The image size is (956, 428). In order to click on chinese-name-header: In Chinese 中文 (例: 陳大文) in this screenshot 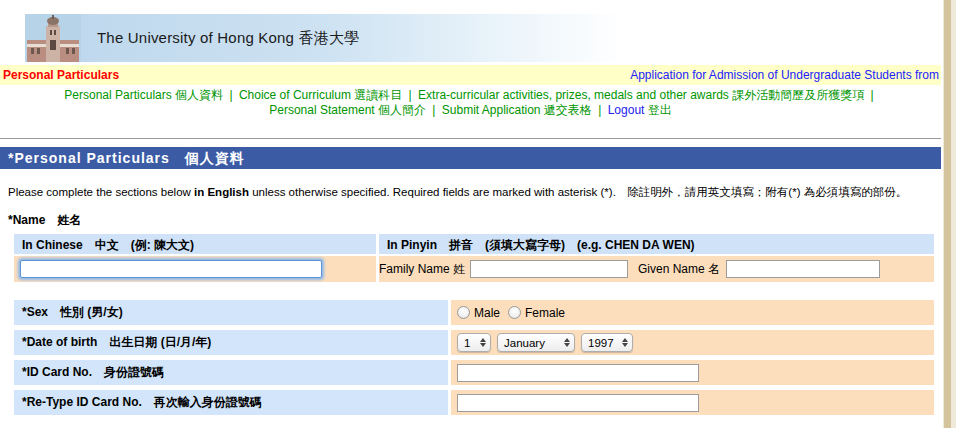, I will do `click(195, 244)`.